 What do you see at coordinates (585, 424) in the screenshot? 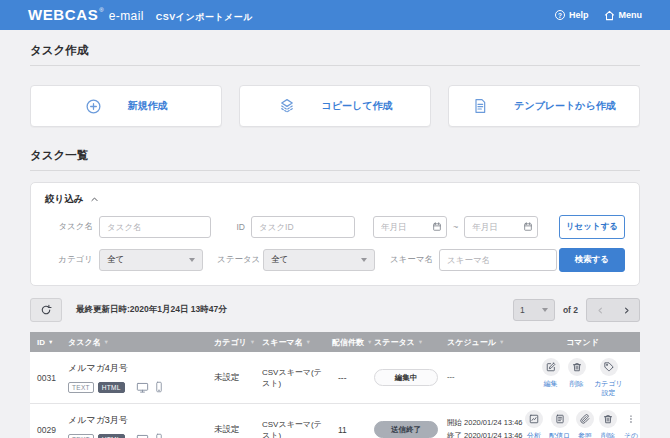
I see `reference-command-button: 参照` at bounding box center [585, 424].